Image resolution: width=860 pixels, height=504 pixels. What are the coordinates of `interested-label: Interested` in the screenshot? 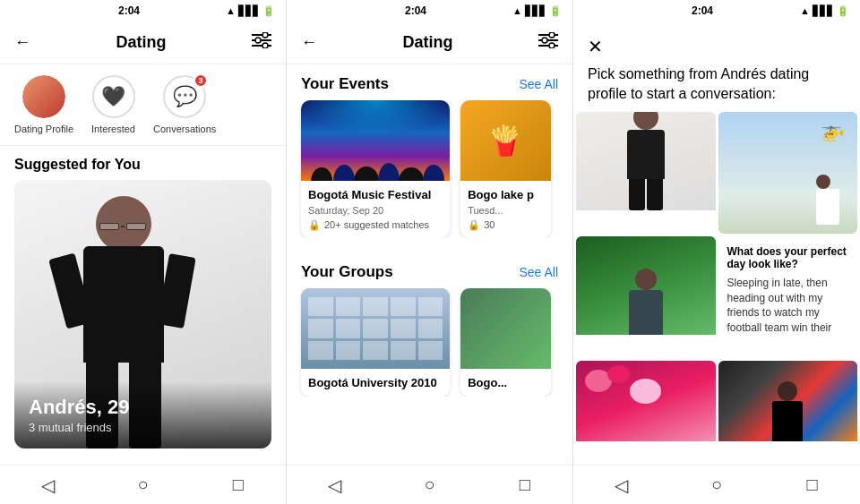 It's located at (113, 129).